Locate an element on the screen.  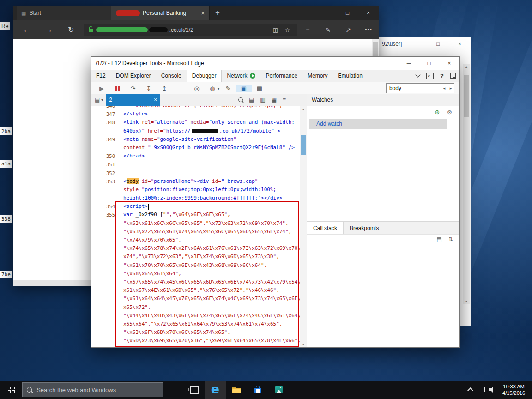
add-watch-row: Add watch is located at coordinates (378, 124).